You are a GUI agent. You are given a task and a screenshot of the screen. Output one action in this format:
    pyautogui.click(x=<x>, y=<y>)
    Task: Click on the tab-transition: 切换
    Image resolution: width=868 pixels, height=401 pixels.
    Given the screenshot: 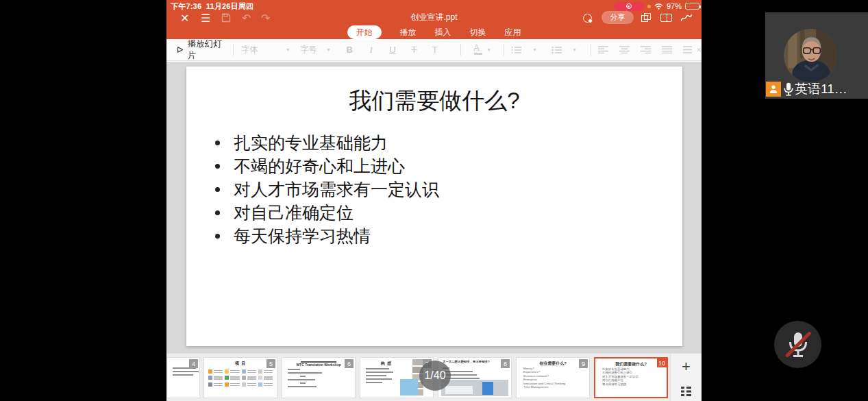 What is the action you would take?
    pyautogui.click(x=478, y=32)
    